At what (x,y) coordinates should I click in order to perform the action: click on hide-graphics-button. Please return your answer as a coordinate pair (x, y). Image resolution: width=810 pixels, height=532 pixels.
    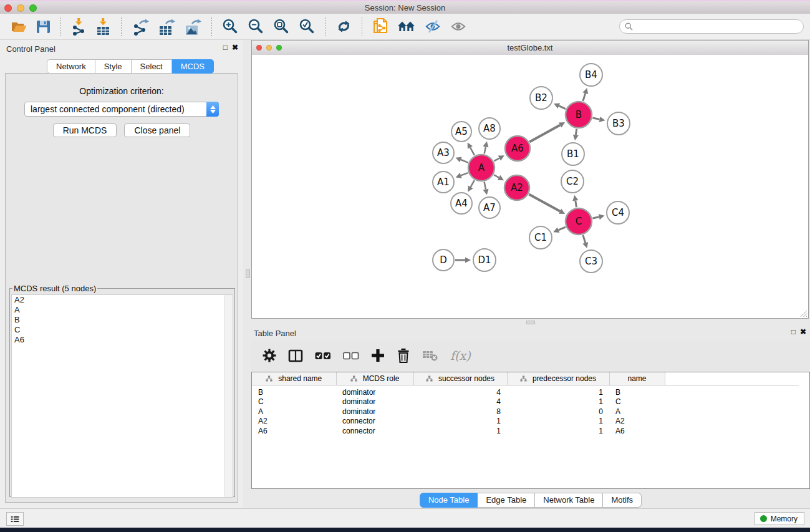
    Looking at the image, I should click on (433, 26).